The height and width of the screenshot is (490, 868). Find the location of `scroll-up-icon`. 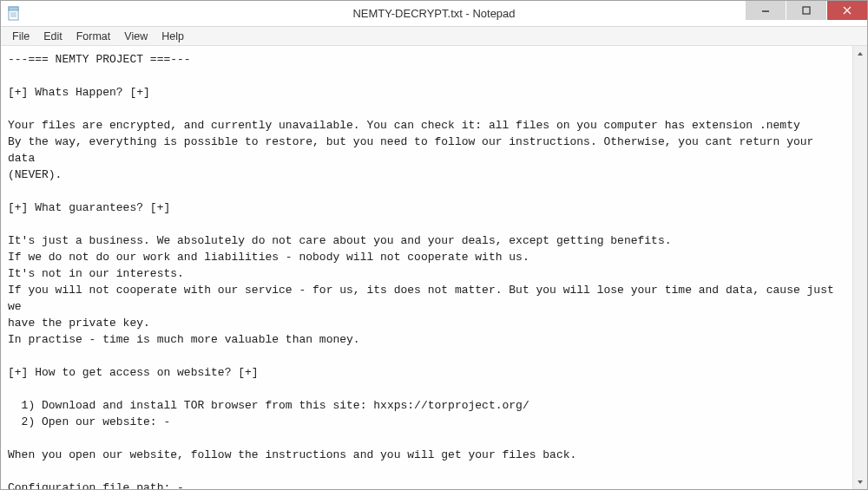

scroll-up-icon is located at coordinates (860, 54).